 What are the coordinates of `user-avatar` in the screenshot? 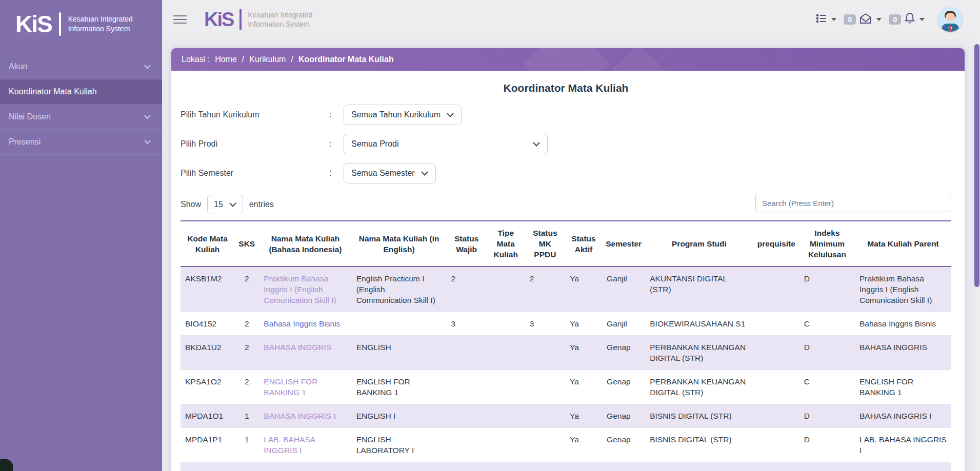 It's located at (950, 19).